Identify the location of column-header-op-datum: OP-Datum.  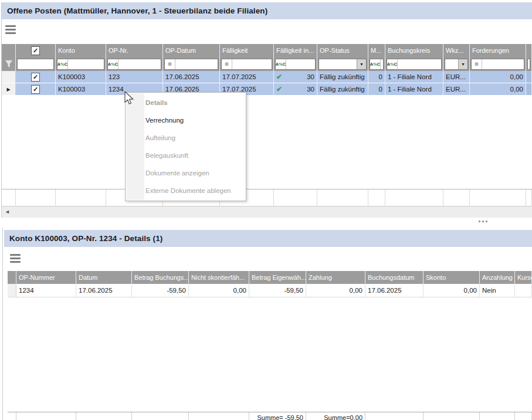
(191, 50).